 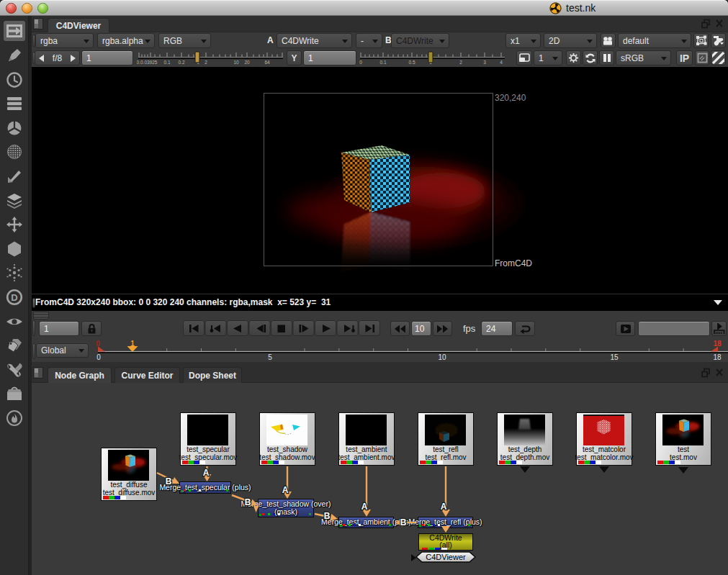 What do you see at coordinates (412, 62) in the screenshot?
I see `svg-text: 0.5` at bounding box center [412, 62].